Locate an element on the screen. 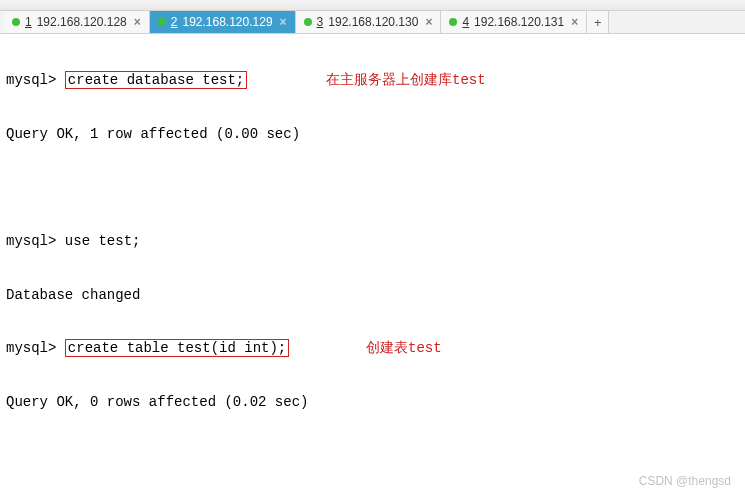 Image resolution: width=745 pixels, height=500 pixels. annotation: 创建表test is located at coordinates (404, 349).